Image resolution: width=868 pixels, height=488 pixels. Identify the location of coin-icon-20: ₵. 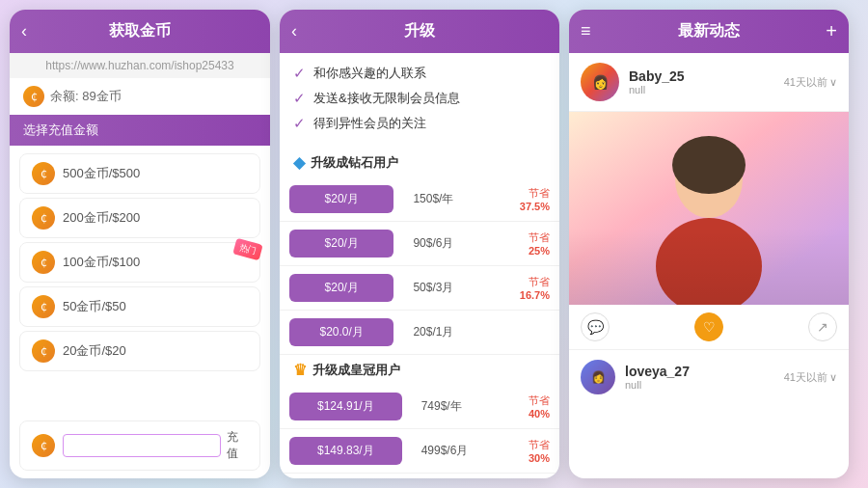
(43, 351).